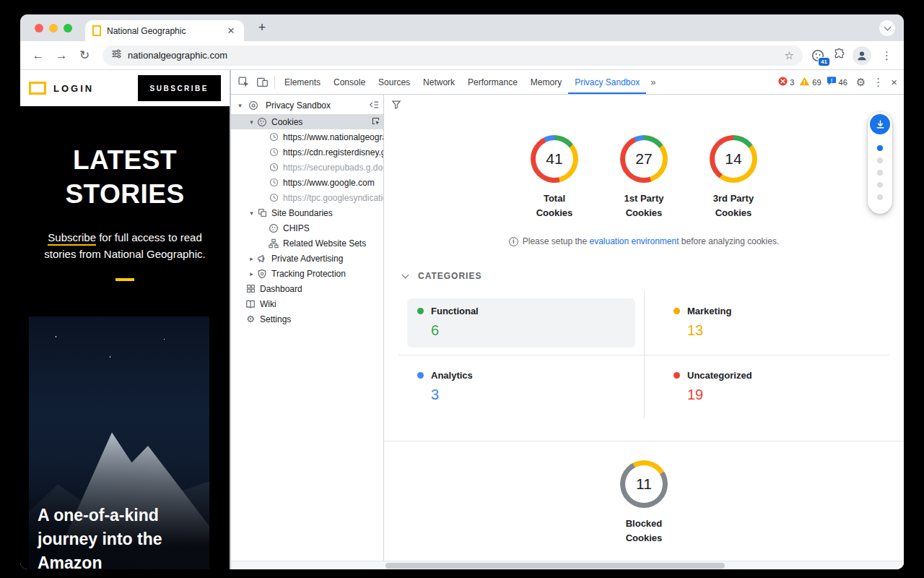  Describe the element at coordinates (308, 303) in the screenshot. I see `tree-item-wiki: Wiki` at that location.